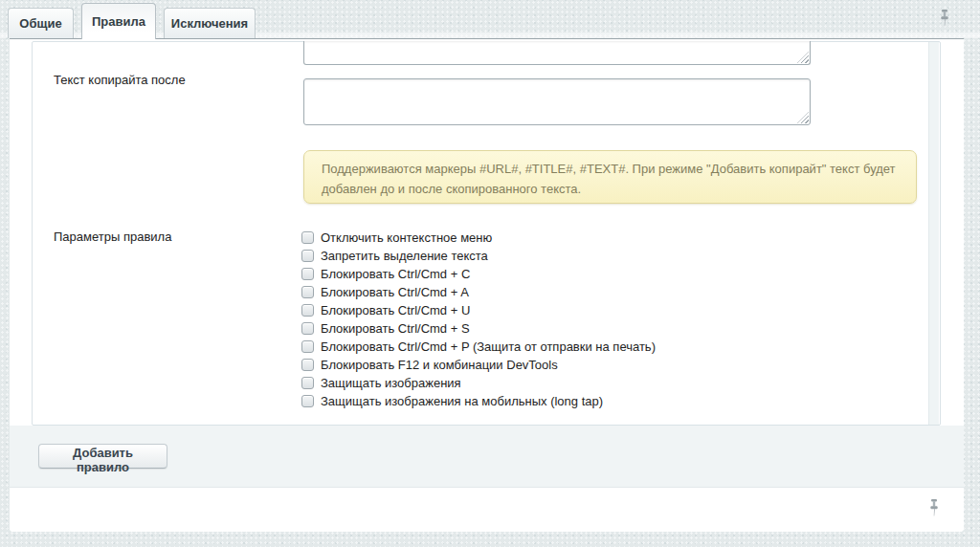 The width and height of the screenshot is (980, 547). I want to click on checkbox-row: Блокировать Ctrl/Cmd + S, so click(598, 329).